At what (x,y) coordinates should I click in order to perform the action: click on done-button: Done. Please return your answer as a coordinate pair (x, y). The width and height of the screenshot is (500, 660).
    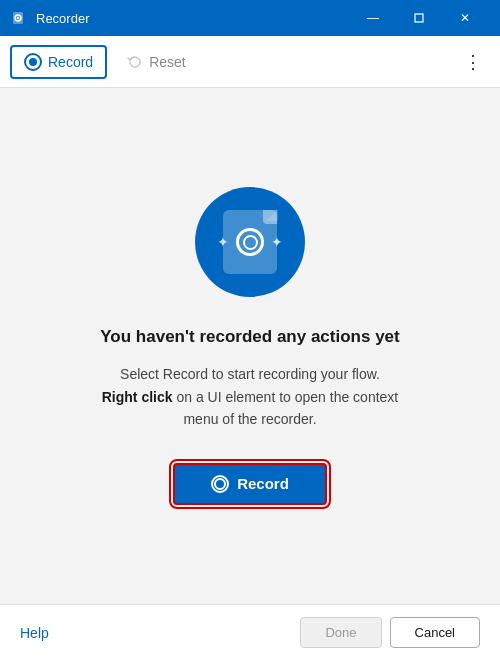
    Looking at the image, I should click on (340, 632).